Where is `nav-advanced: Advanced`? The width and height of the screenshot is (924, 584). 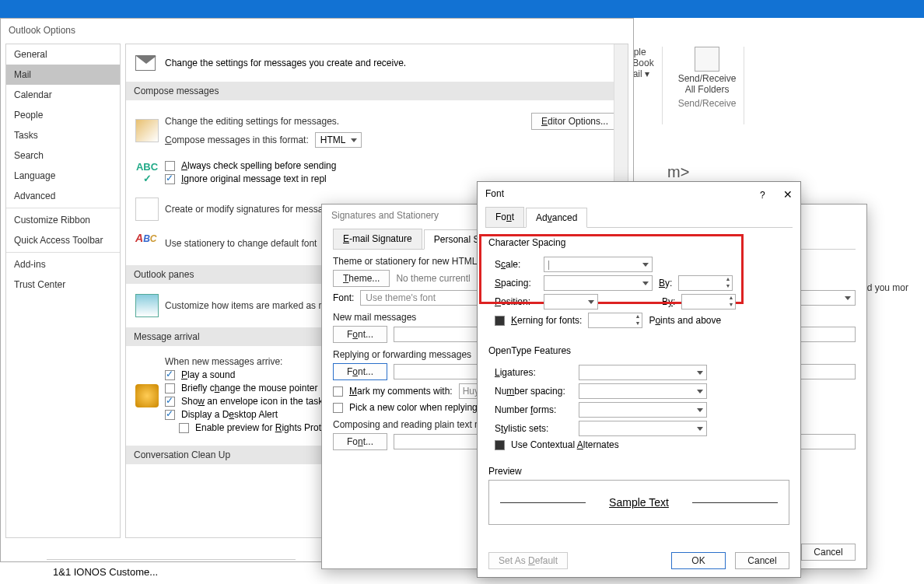
nav-advanced: Advanced is located at coordinates (63, 196).